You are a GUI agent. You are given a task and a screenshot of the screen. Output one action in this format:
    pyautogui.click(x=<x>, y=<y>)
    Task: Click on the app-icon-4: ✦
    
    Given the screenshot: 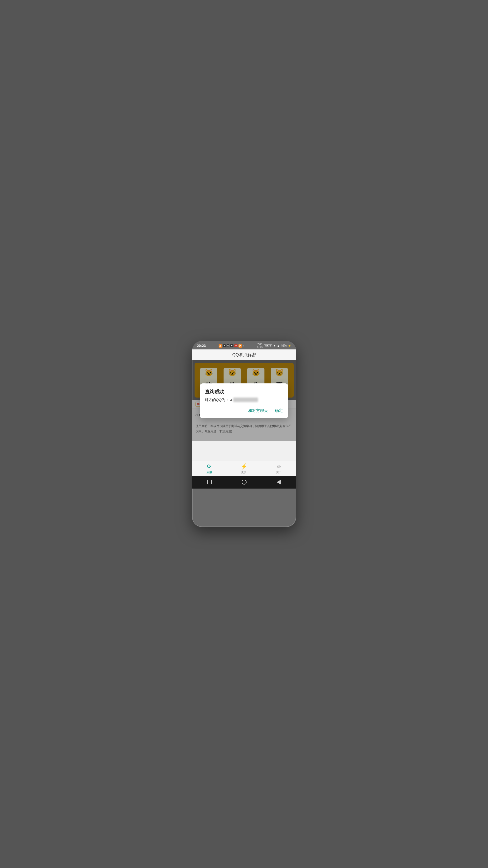 What is the action you would take?
    pyautogui.click(x=232, y=346)
    